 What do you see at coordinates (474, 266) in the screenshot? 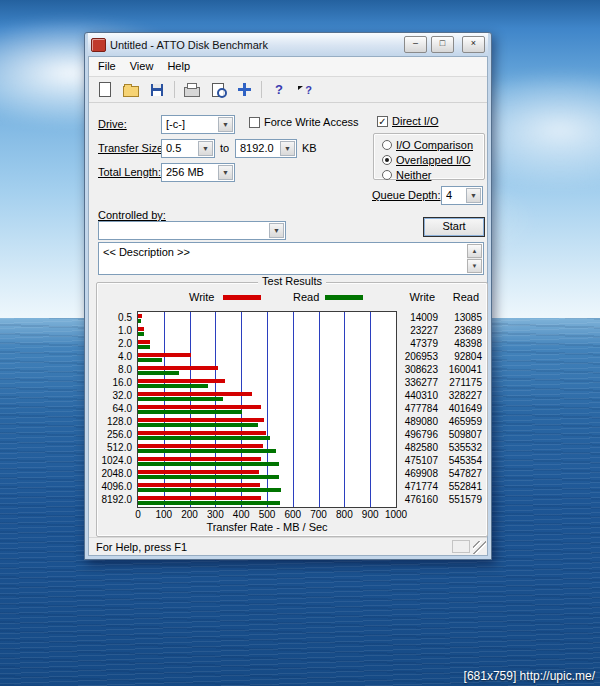
I see `scroll-down-icon: ▼` at bounding box center [474, 266].